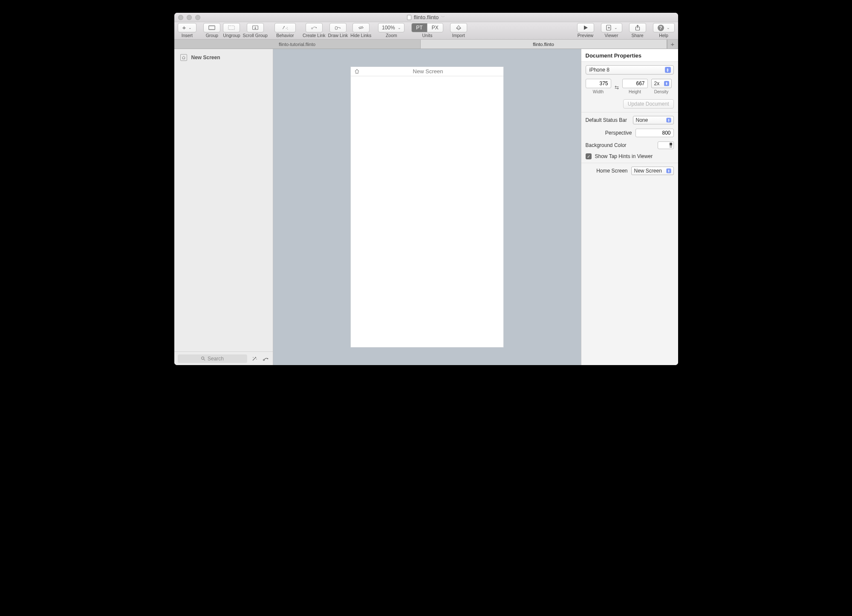  I want to click on artboard-title: New Screen, so click(428, 72).